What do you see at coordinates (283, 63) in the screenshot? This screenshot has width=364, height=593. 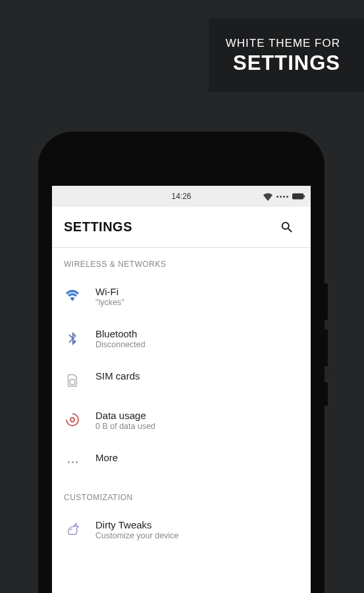 I see `promo-line2: SETTINGS` at bounding box center [283, 63].